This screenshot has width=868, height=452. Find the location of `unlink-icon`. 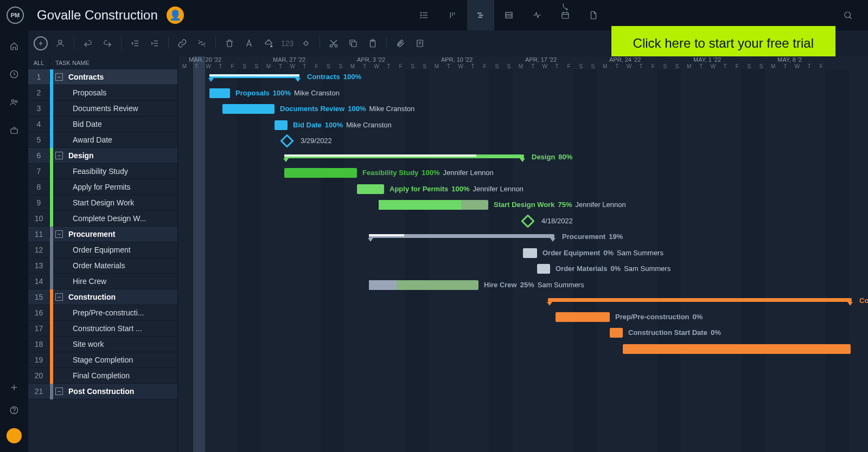

unlink-icon is located at coordinates (202, 43).